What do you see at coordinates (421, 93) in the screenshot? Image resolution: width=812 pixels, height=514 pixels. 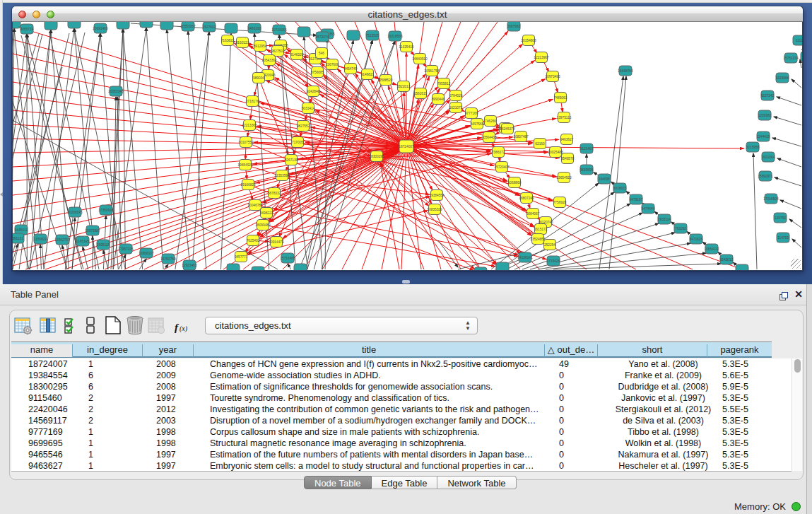 I see `svg-text: 1562615` at bounding box center [421, 93].